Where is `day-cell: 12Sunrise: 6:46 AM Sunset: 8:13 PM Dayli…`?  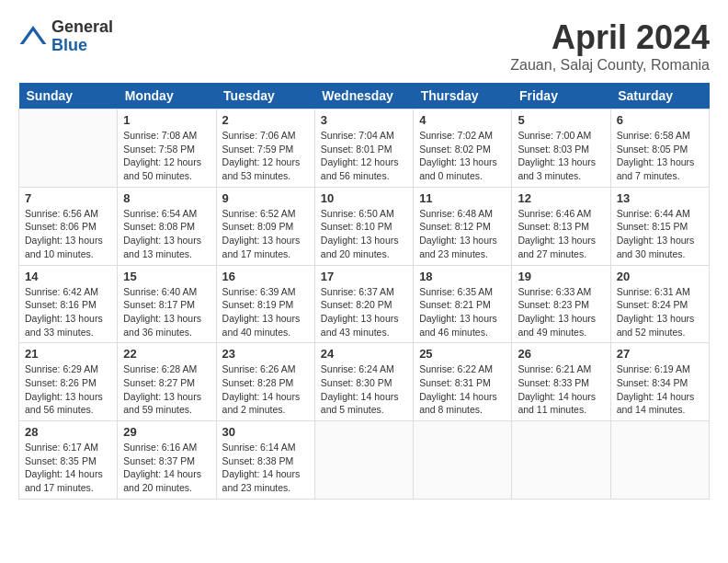
day-cell: 12Sunrise: 6:46 AM Sunset: 8:13 PM Dayli… is located at coordinates (561, 226).